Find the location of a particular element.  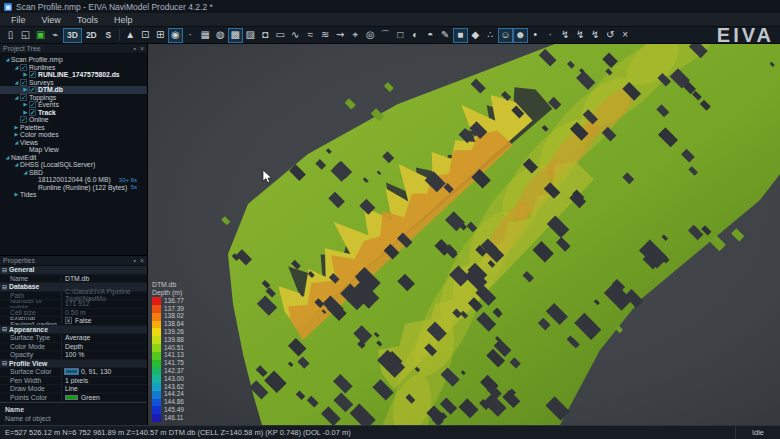

property-value: Line is located at coordinates (104, 388).